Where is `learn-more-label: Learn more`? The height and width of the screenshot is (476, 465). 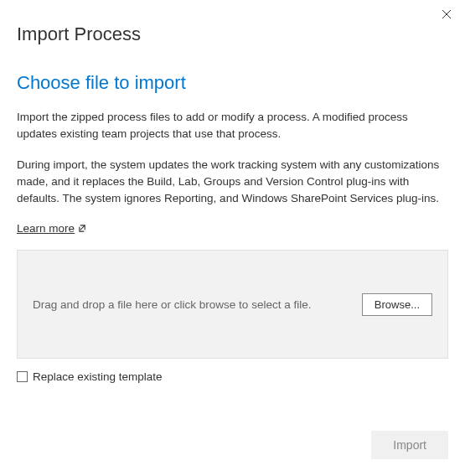
learn-more-label: Learn more is located at coordinates (45, 228).